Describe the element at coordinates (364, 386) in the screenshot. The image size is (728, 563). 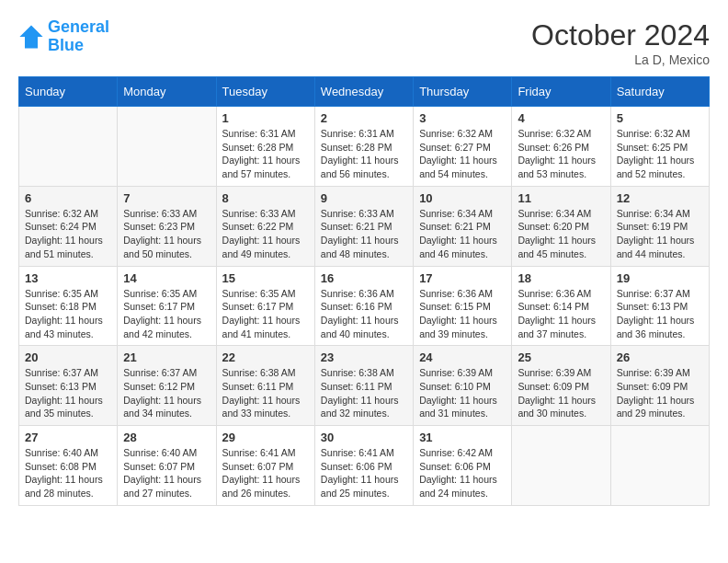
I see `calendar-cell: 23Sunrise: 6:38 AM Sunset: 6:11 PM Dayli…` at that location.